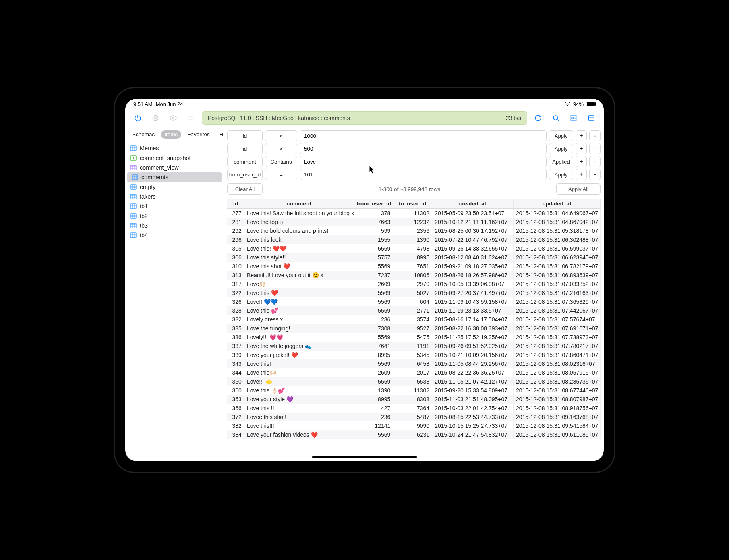 Image resolution: width=729 pixels, height=560 pixels. I want to click on cell-created-at: 2015-08-26 18:26:57.986+07, so click(473, 275).